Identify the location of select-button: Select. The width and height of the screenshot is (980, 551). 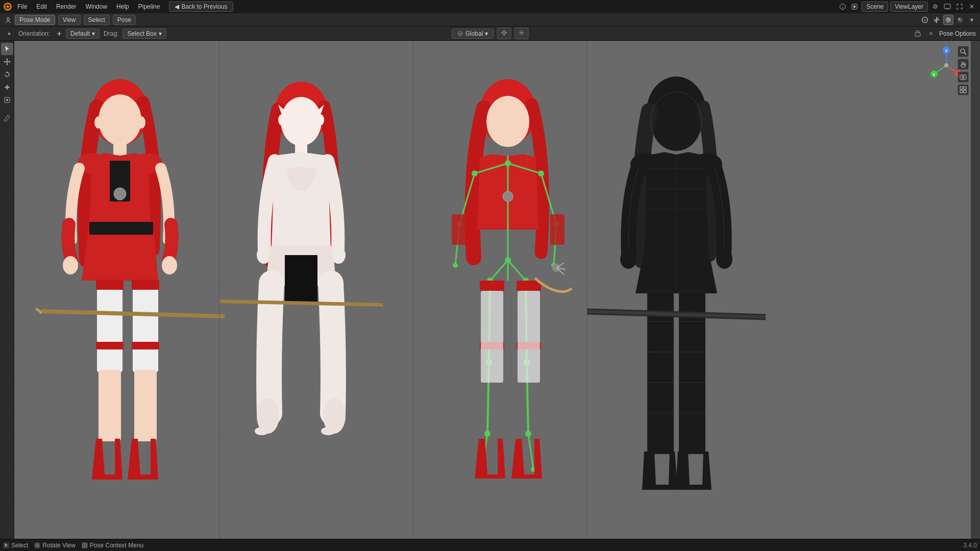
(97, 20).